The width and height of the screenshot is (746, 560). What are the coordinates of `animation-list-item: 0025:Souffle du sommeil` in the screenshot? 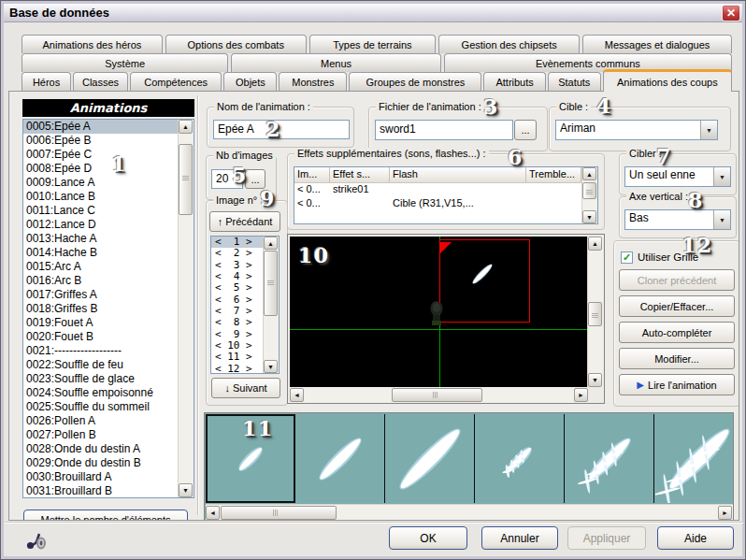 It's located at (101, 408).